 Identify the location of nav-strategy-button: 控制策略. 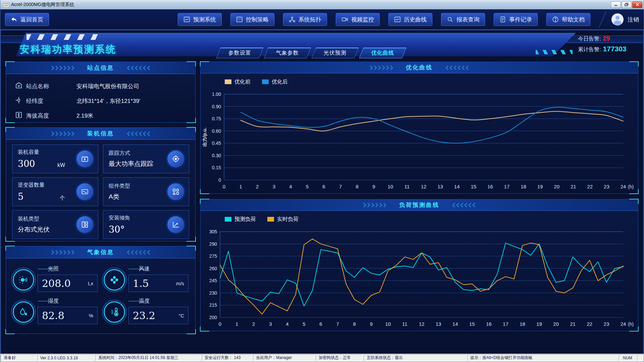
(252, 19).